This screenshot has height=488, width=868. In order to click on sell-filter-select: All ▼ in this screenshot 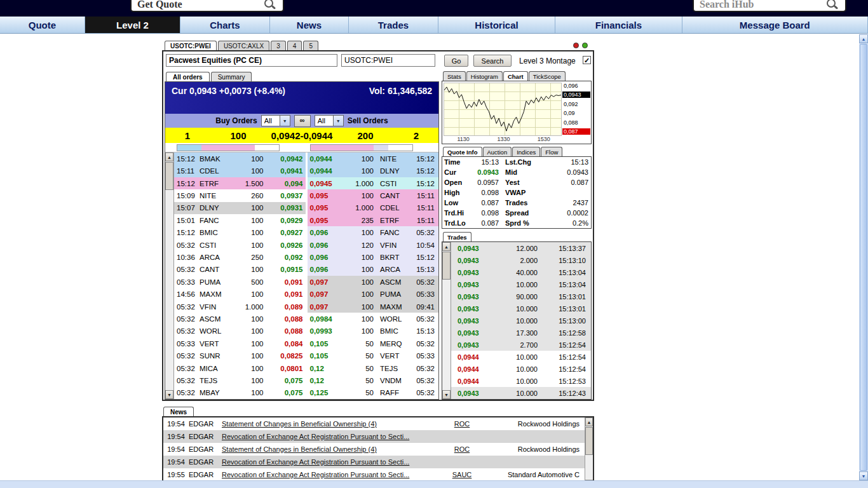, I will do `click(329, 121)`.